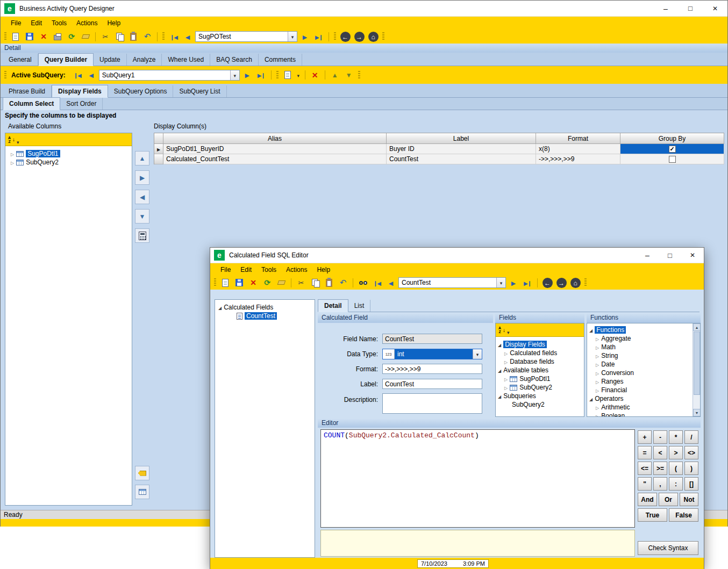 This screenshot has width=728, height=569. I want to click on save-button, so click(239, 283).